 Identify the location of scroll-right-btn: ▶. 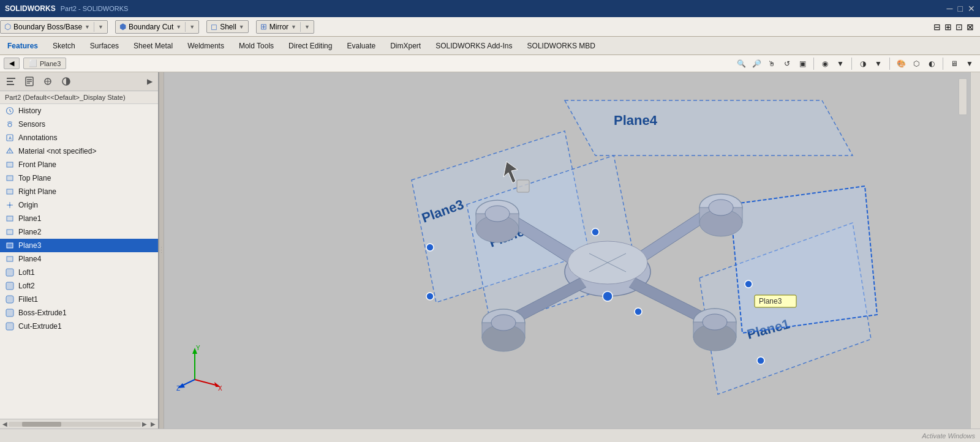
(145, 424).